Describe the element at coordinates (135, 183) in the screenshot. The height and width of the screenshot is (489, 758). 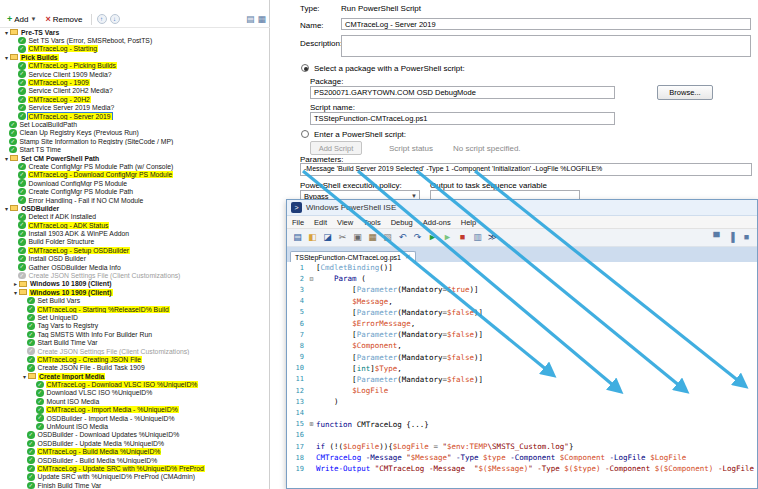
I see `tree-step: ✓Download ConfigMgr PS Module` at that location.